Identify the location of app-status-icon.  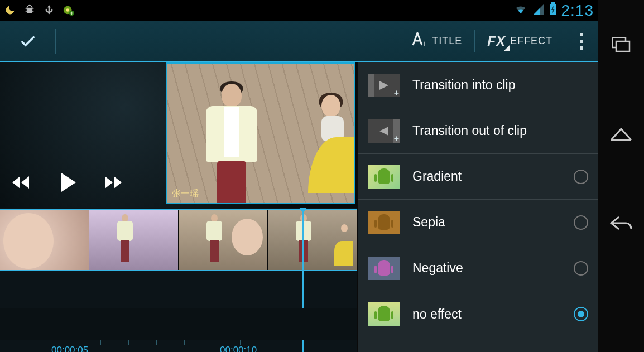
(69, 11).